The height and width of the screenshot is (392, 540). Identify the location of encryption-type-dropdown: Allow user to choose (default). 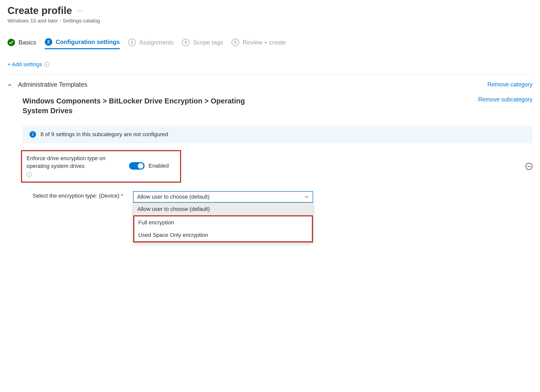
(223, 197).